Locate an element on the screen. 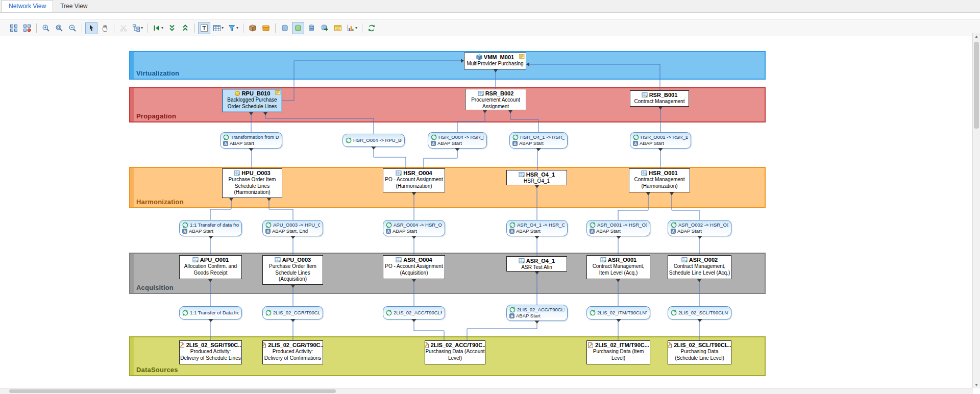  node-hsr-o004: HSR_O004PO - Account Assignment(Harmoniz… is located at coordinates (414, 181).